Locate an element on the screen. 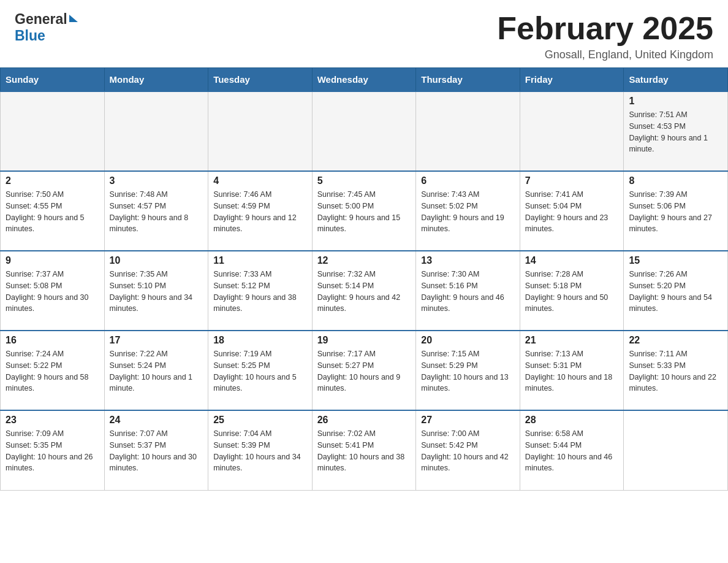 This screenshot has width=728, height=563. day-info: Sunrise: 7:11 AMSunset: 5:33 PMDaylight:… is located at coordinates (675, 372).